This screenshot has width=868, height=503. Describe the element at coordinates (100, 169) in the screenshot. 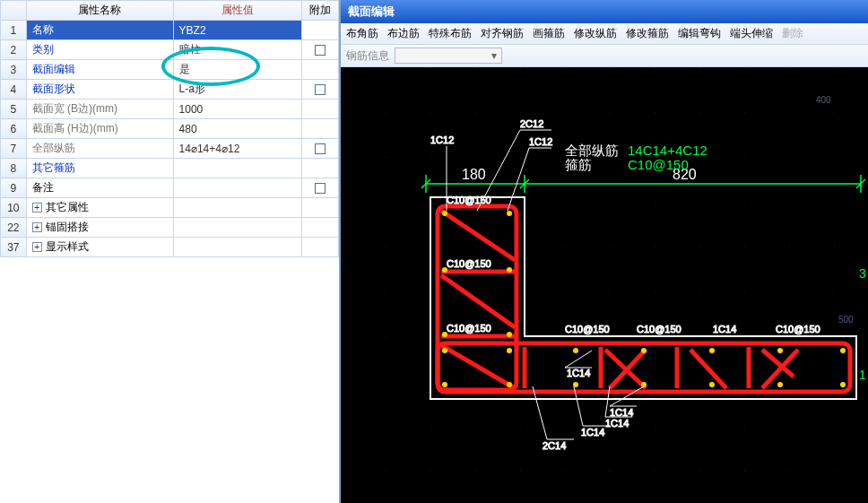

I see `row-name: 其它箍筋` at that location.